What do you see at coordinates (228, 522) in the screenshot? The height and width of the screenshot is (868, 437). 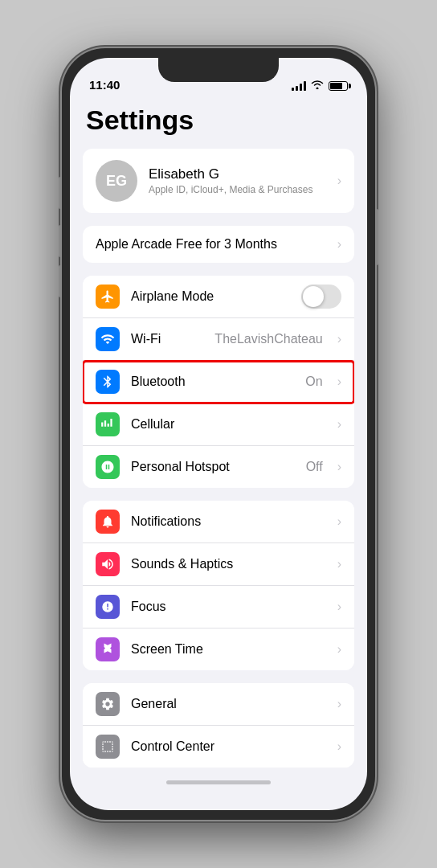 I see `notifications-label: Notifications` at bounding box center [228, 522].